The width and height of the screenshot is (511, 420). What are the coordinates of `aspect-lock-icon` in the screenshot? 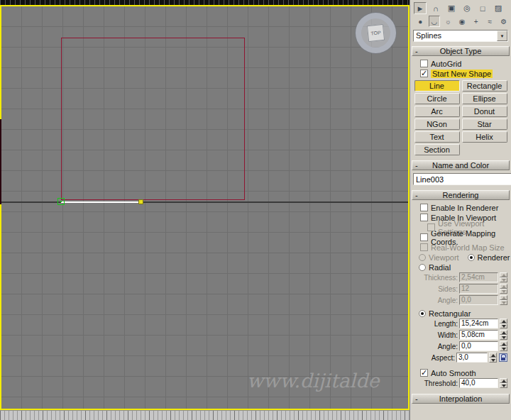 It's located at (503, 358).